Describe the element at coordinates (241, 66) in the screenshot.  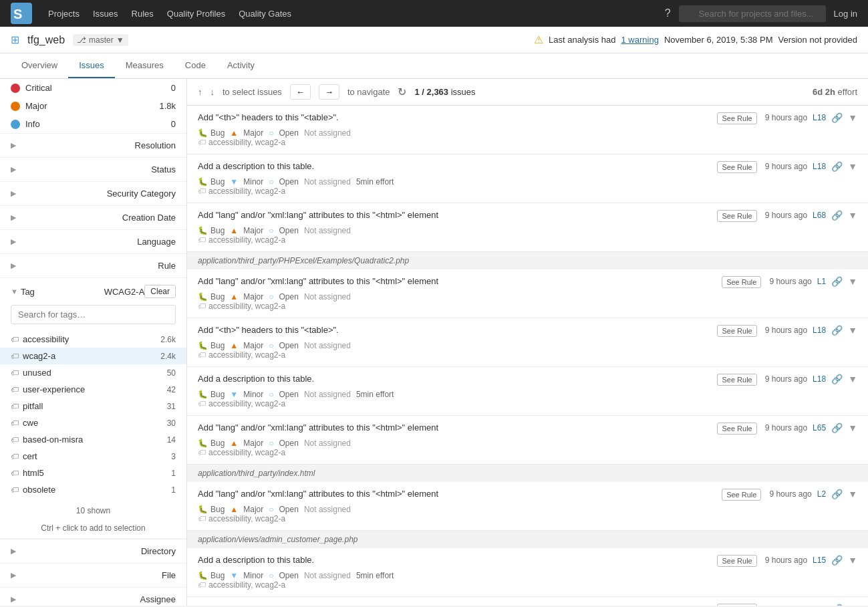
I see `tab-activity: Activity` at that location.